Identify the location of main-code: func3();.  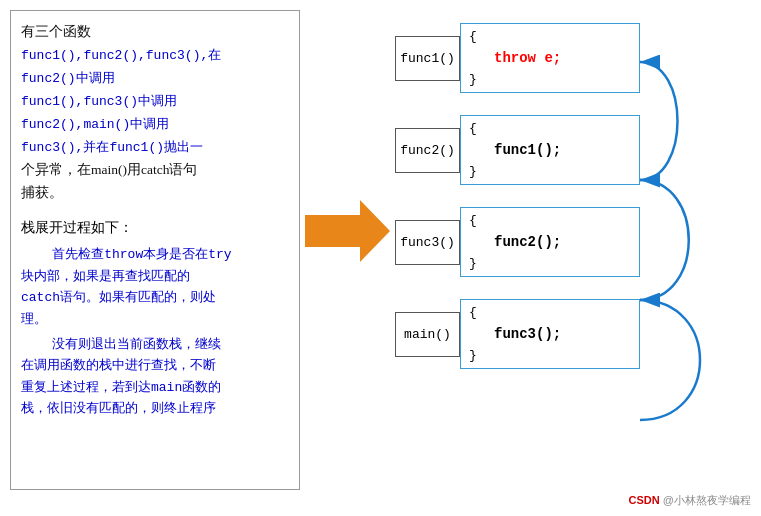
(528, 334).